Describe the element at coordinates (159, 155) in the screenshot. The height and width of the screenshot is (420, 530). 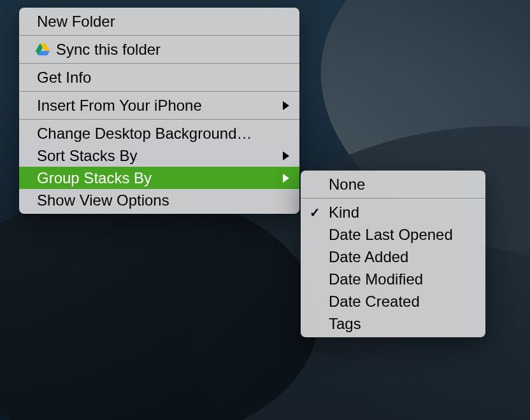
I see `menu-item-sort-stacks-by: Sort Stacks By` at that location.